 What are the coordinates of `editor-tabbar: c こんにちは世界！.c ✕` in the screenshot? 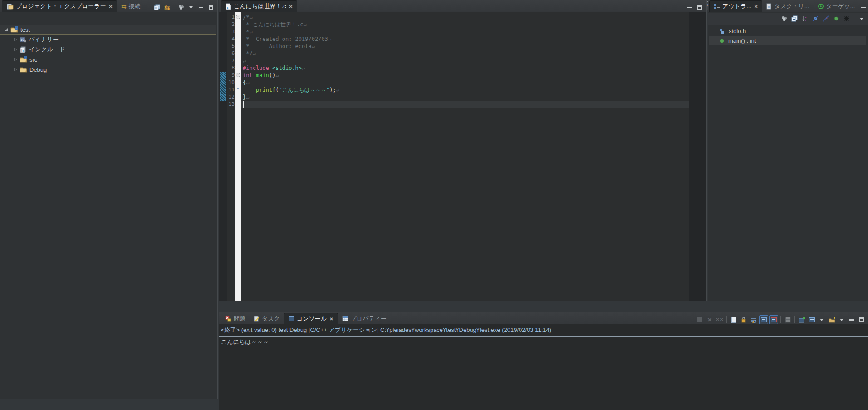 It's located at (463, 6).